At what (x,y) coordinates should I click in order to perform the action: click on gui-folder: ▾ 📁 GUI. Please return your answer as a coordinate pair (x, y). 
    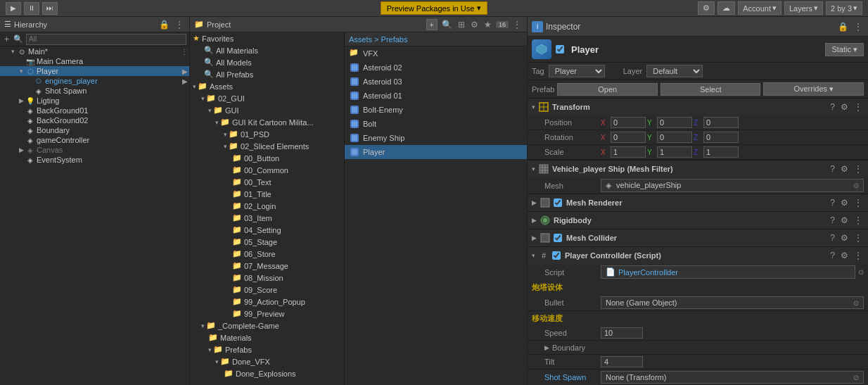
    Looking at the image, I should click on (267, 110).